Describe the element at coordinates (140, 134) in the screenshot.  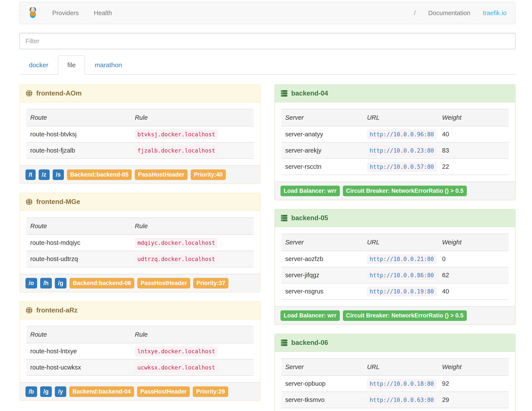
I see `frontend-card-body: Route Rule route-host-btvksj btvksj.dock…` at that location.